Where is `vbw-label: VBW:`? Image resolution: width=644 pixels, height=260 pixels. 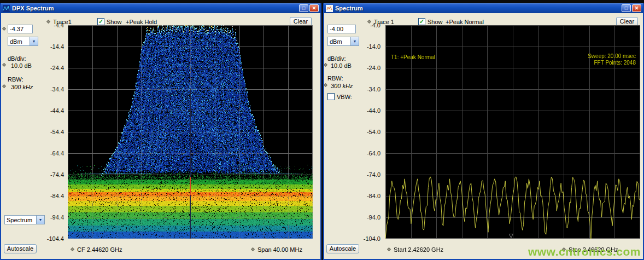
vbw-label: VBW: is located at coordinates (344, 97).